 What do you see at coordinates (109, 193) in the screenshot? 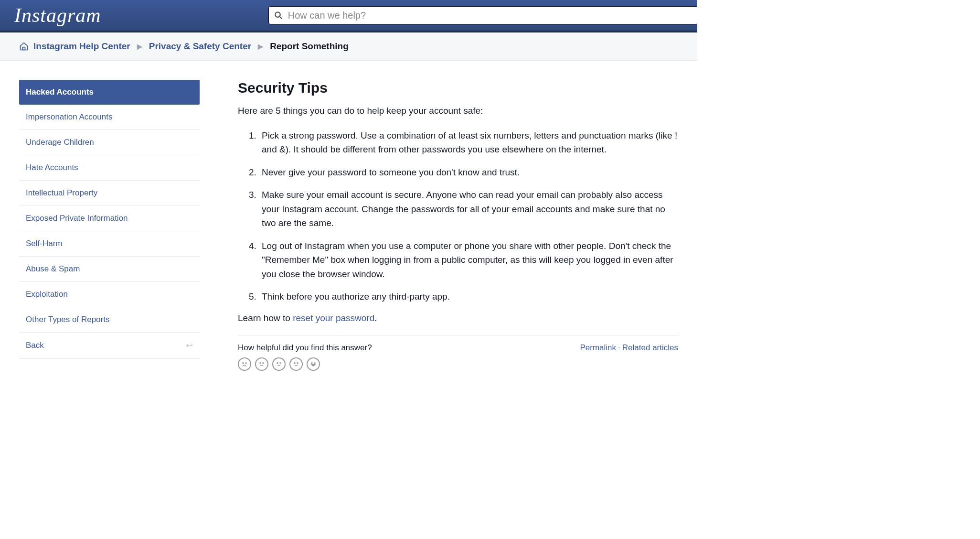
I see `sidebar-item-intellectual-property: Intellectual Property` at bounding box center [109, 193].